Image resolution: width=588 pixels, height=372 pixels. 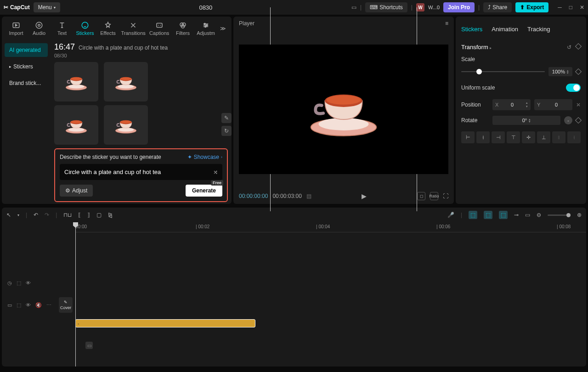 I want to click on menu-button: Menu ▾, so click(x=47, y=7).